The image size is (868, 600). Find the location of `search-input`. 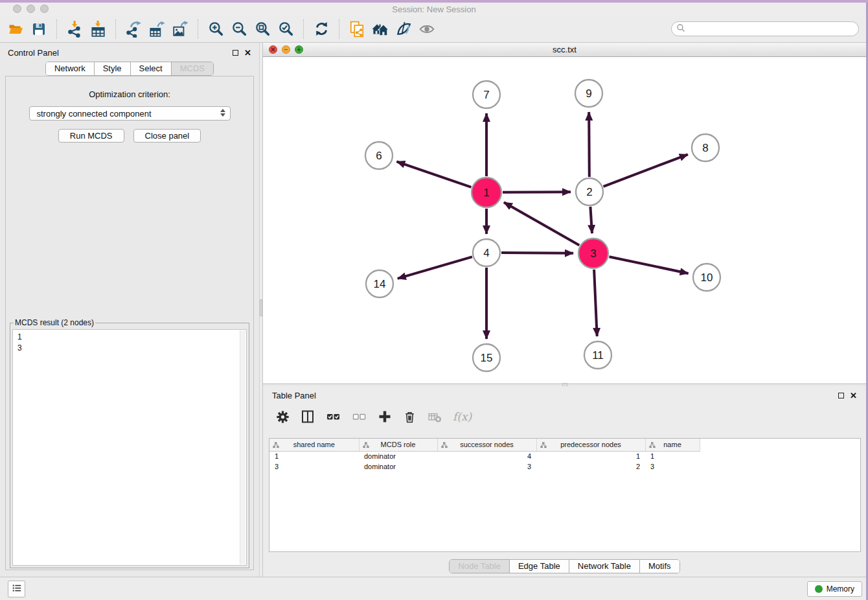

search-input is located at coordinates (765, 29).